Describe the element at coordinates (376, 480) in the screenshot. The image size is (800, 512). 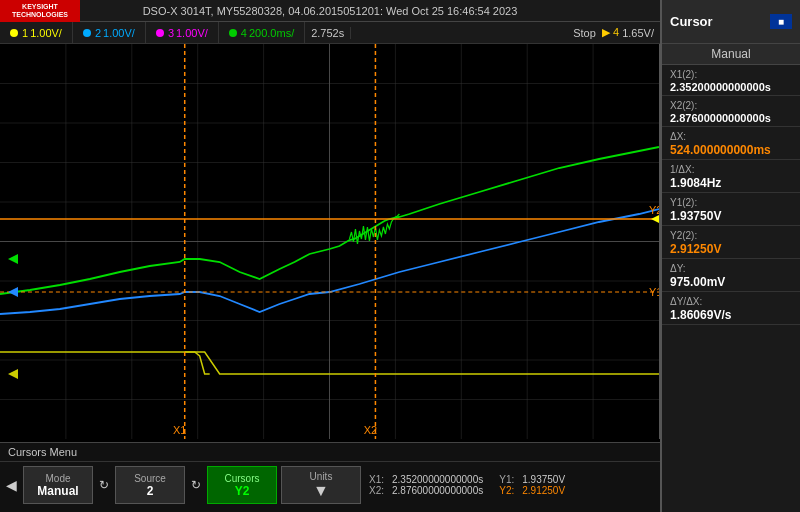
I see `x1-readout-label: X1:` at that location.